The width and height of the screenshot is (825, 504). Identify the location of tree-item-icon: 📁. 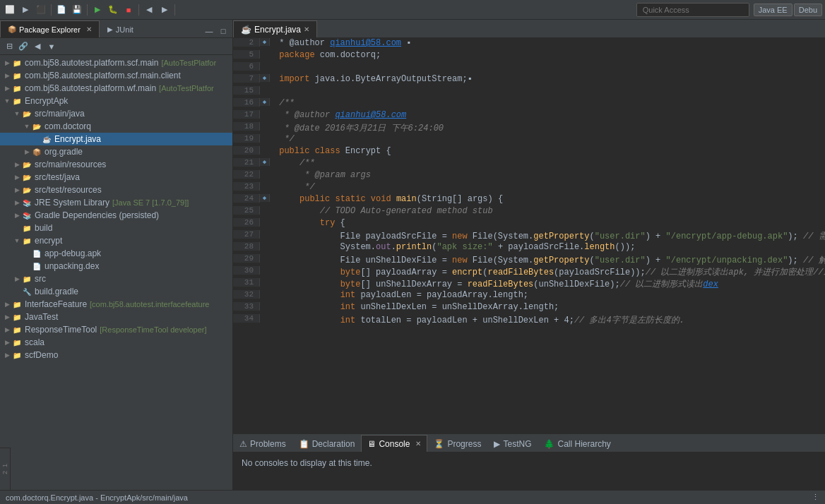
(17, 317).